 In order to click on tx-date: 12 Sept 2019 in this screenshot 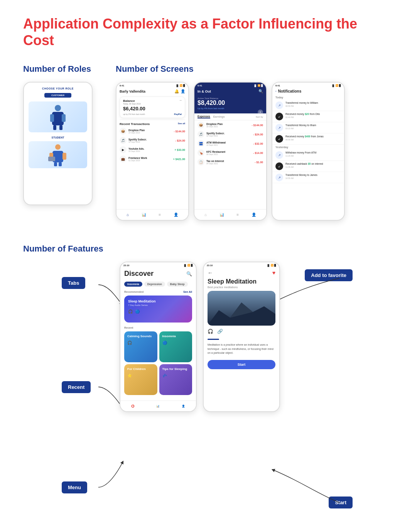, I will do `click(151, 142)`.